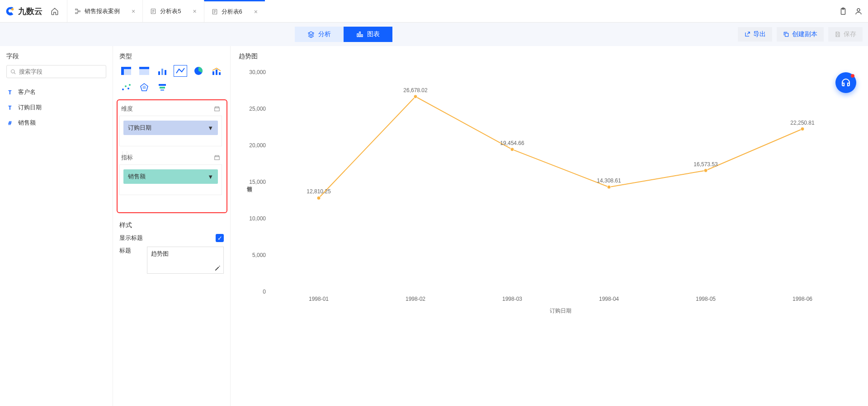 The width and height of the screenshot is (868, 406). I want to click on dimension-well: 订购日期 ▼, so click(171, 131).